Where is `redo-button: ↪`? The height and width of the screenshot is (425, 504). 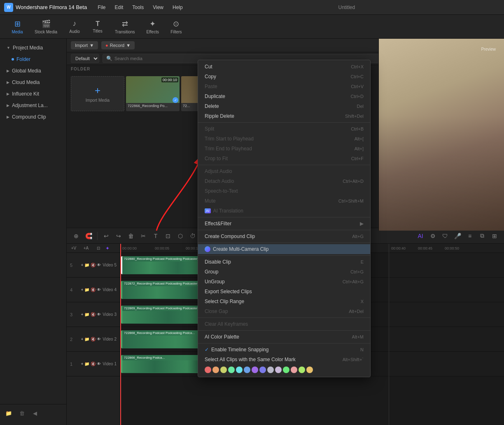
redo-button: ↪ is located at coordinates (119, 236).